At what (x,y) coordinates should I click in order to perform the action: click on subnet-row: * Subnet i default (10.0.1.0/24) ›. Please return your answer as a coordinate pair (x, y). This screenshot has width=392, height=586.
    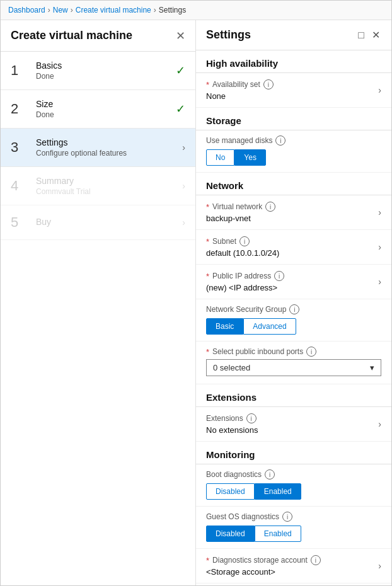
    Looking at the image, I should click on (294, 247).